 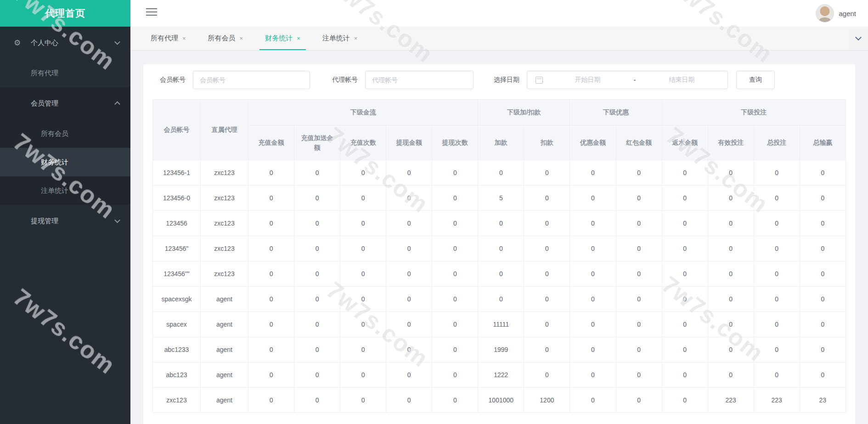 What do you see at coordinates (499, 85) in the screenshot?
I see `filter-bar: 会员帐号 代理帐号 选择日期 开始日期 - 结束日期 查询` at bounding box center [499, 85].